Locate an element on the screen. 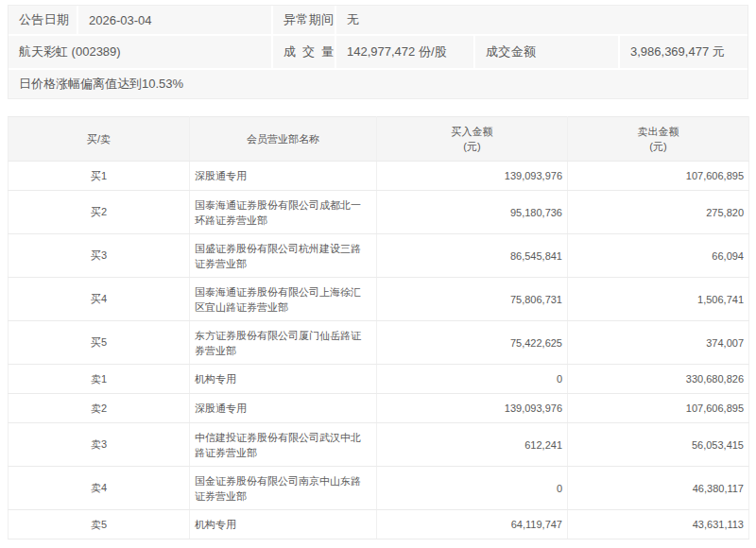  cell-sell: 374,007 is located at coordinates (659, 343).